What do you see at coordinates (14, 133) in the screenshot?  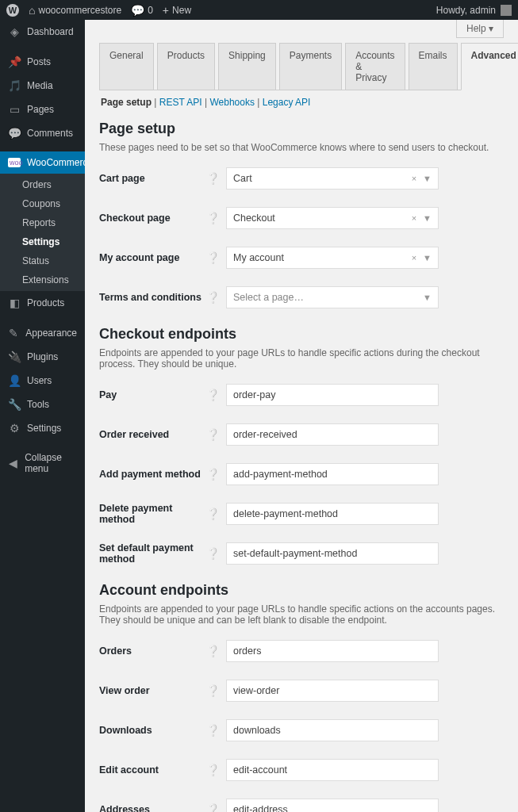 I see `comment-icon: 💬` at bounding box center [14, 133].